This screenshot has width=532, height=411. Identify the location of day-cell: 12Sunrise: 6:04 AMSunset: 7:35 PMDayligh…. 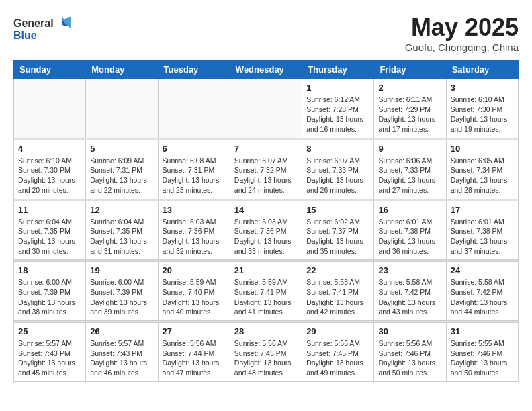
(122, 230).